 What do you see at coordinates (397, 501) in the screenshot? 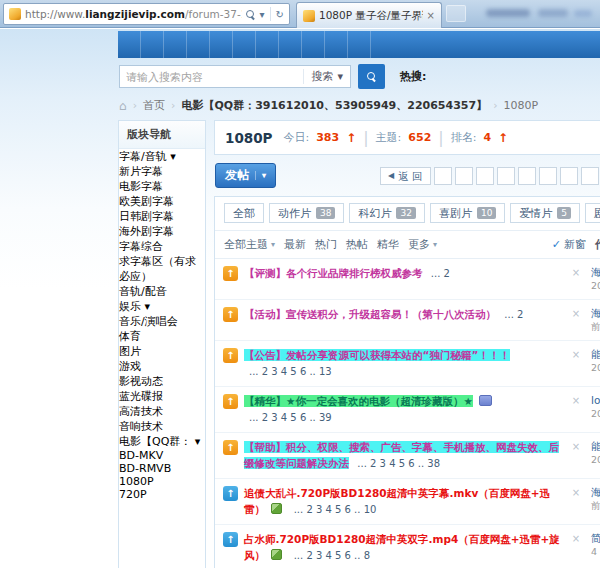
I see `thread-title-link: 追债大乱斗.720P版BD1280超清中英字幕.mkv（百度网盘+迅雷）` at bounding box center [397, 501].